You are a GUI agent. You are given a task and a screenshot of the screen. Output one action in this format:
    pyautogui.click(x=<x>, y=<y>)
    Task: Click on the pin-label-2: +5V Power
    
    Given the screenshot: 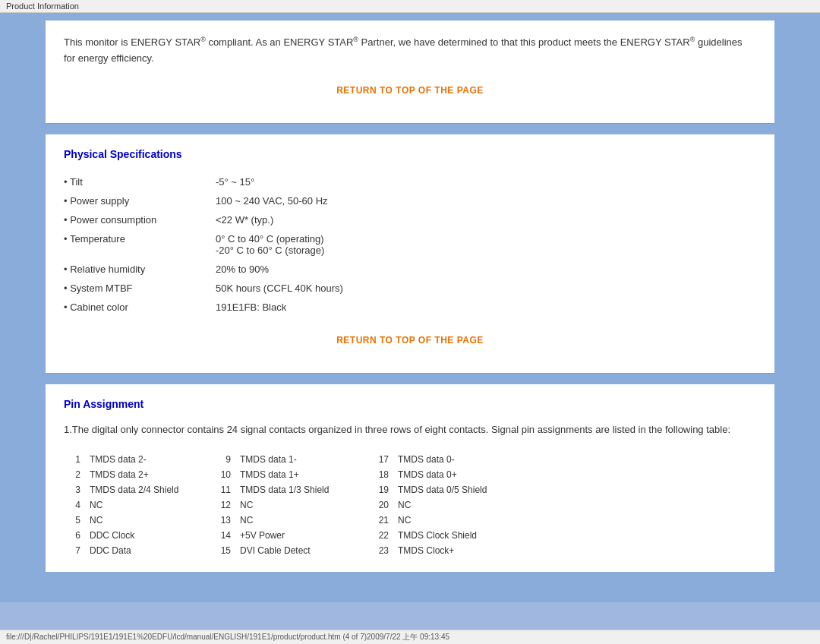 What is the action you would take?
    pyautogui.click(x=304, y=535)
    